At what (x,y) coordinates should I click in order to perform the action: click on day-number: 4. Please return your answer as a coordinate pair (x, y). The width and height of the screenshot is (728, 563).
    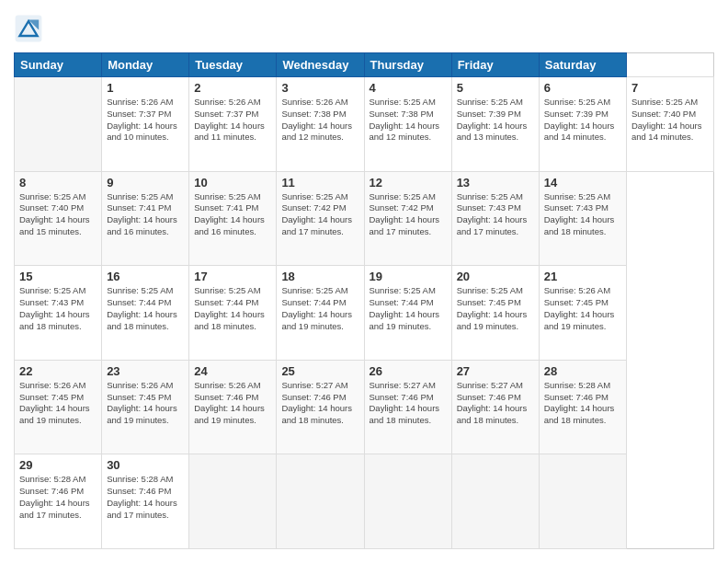
    Looking at the image, I should click on (408, 88).